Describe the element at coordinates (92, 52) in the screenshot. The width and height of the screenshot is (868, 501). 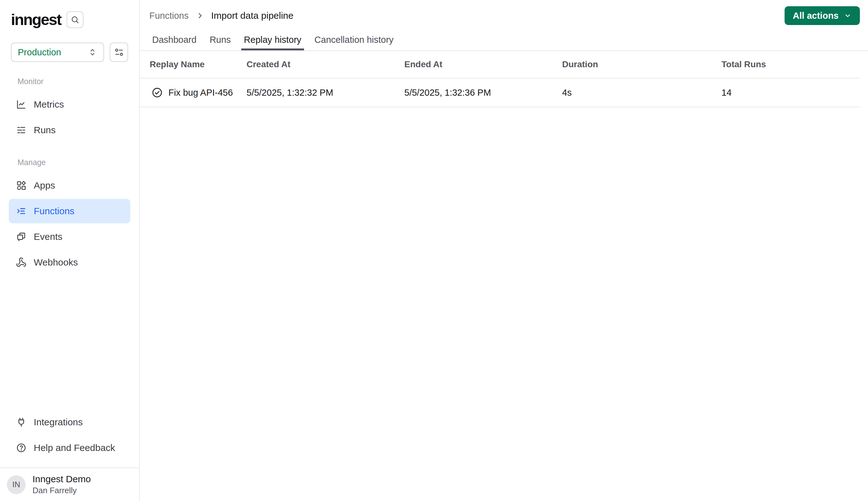
I see `unfold-chevrons-icon` at that location.